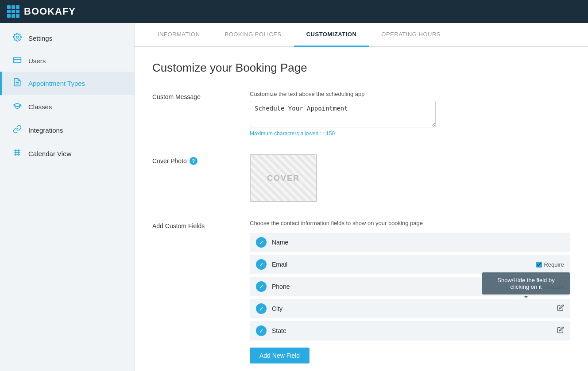  Describe the element at coordinates (50, 154) in the screenshot. I see `sidebar-calendar-label: Calendar View` at that location.